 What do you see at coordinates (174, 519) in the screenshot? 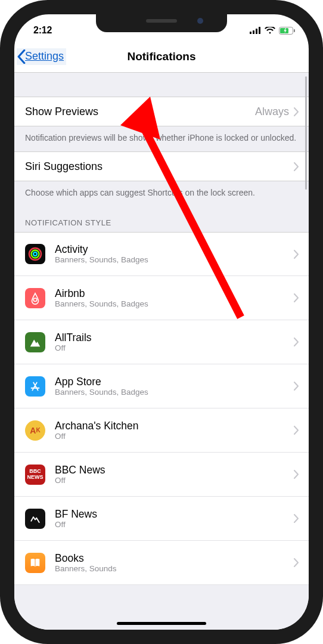
I see `app-text: BF NewsOff` at bounding box center [174, 519].